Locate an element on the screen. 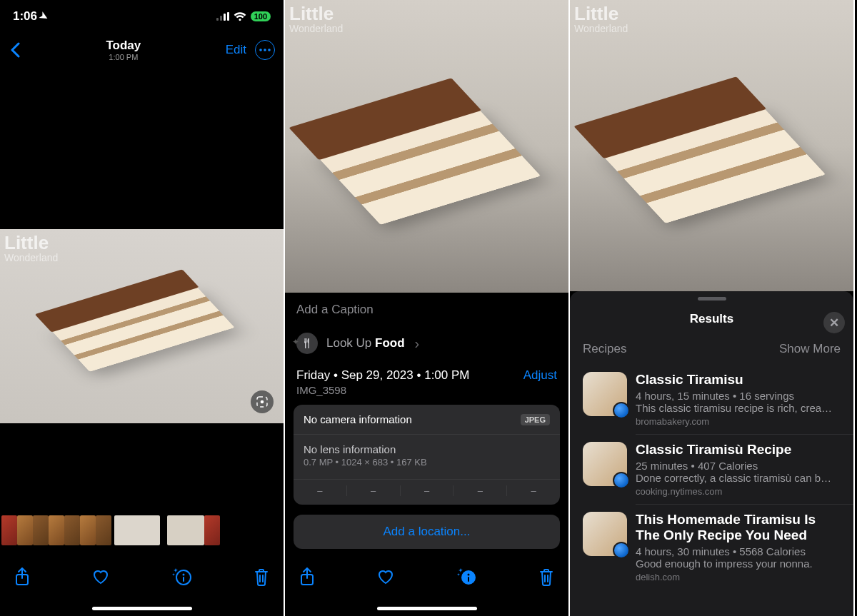 This screenshot has height=616, width=857. adjust-button: Adjust is located at coordinates (540, 375).